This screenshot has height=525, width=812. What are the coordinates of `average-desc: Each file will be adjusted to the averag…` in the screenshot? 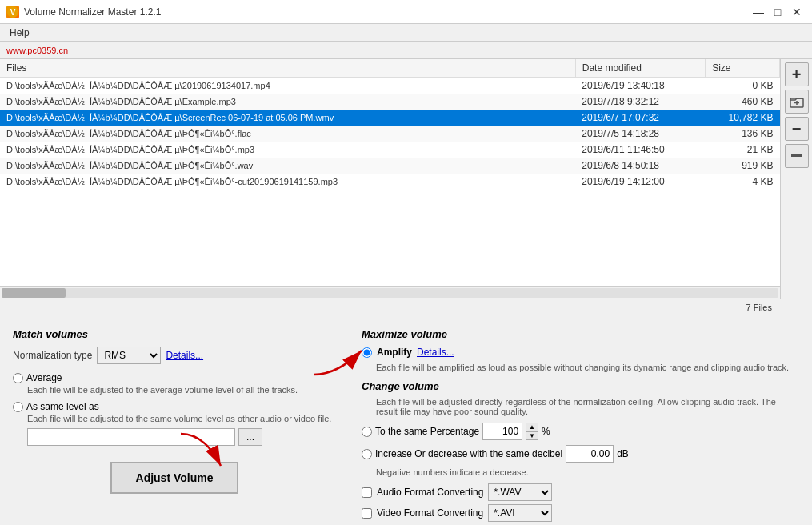 It's located at (182, 390).